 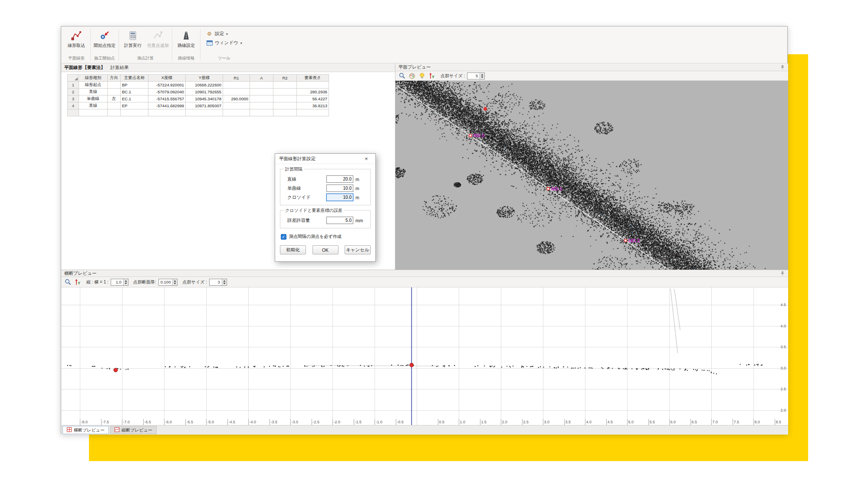 I want to click on tab-profile-preview: 縦断プレビュー, so click(x=134, y=430).